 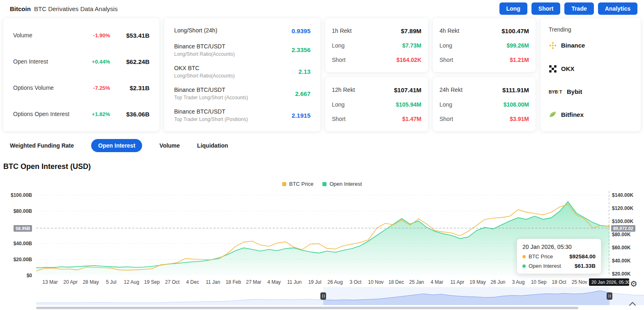 I want to click on metric-value: $53.41B, so click(x=130, y=35).